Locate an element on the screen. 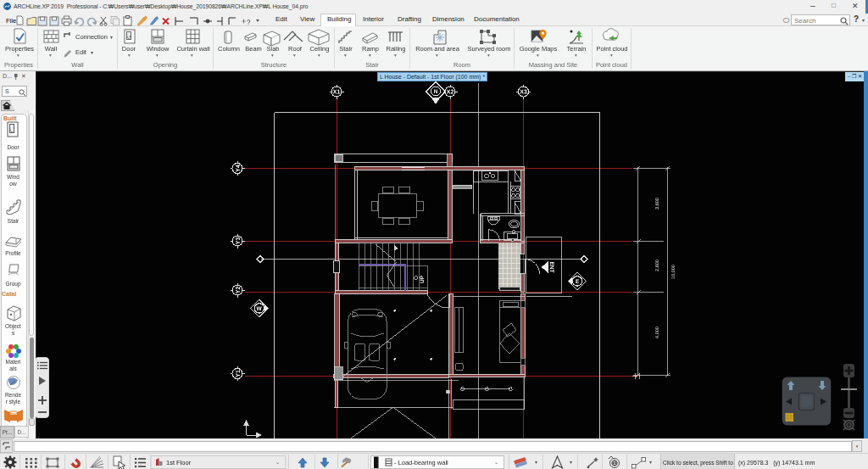 This screenshot has height=469, width=868. svg-text: UP is located at coordinates (422, 279).